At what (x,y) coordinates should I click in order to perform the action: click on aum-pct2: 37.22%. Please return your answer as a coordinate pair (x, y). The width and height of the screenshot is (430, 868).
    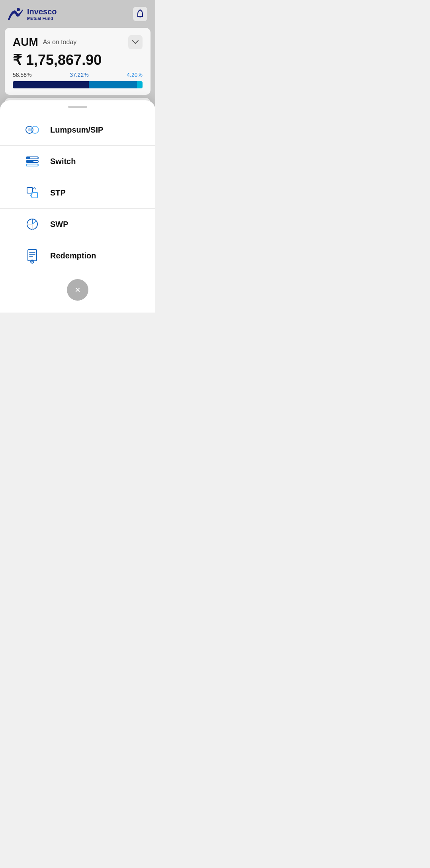
    Looking at the image, I should click on (79, 75).